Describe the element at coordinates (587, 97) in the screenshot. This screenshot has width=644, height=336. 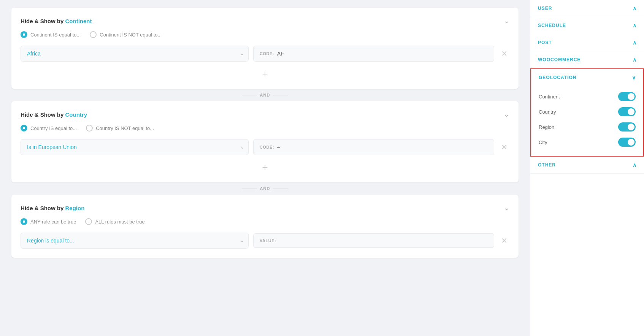
I see `geolocation-continent-row: Continent` at that location.